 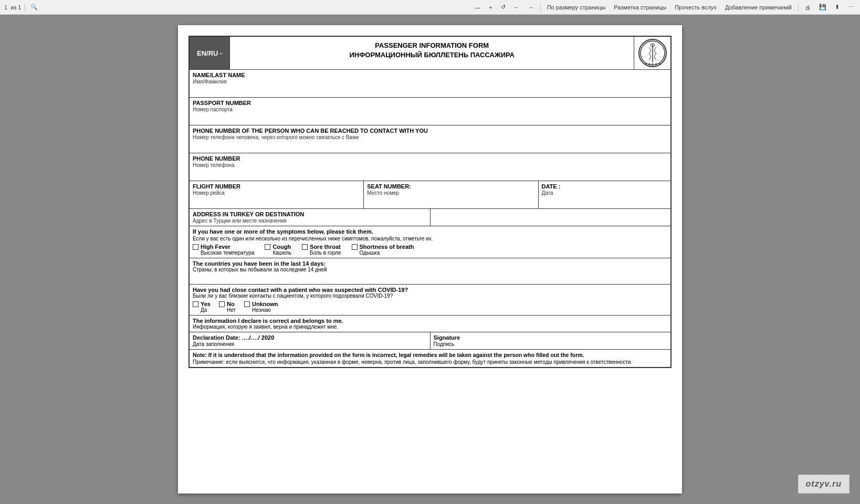 I want to click on ynu-yes: Yes Да, so click(x=202, y=307).